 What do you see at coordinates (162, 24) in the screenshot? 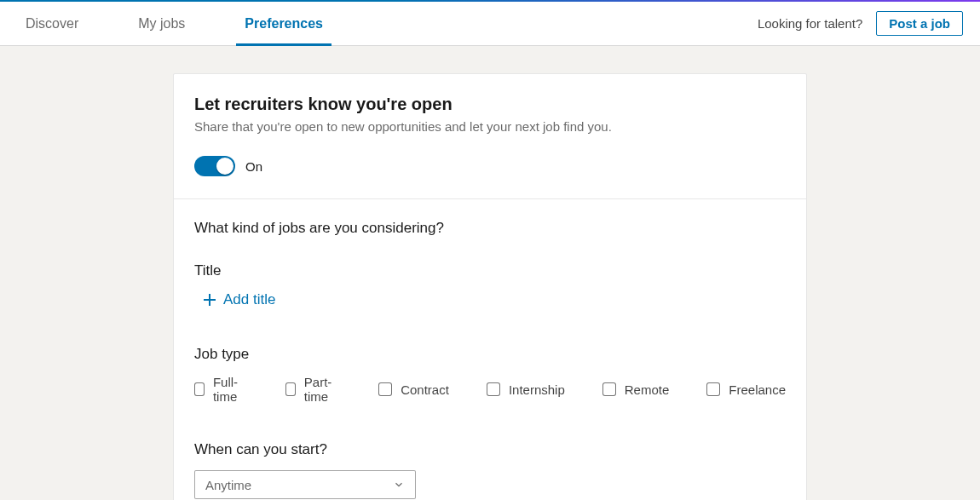
I see `tab-my-jobs: My jobs` at bounding box center [162, 24].